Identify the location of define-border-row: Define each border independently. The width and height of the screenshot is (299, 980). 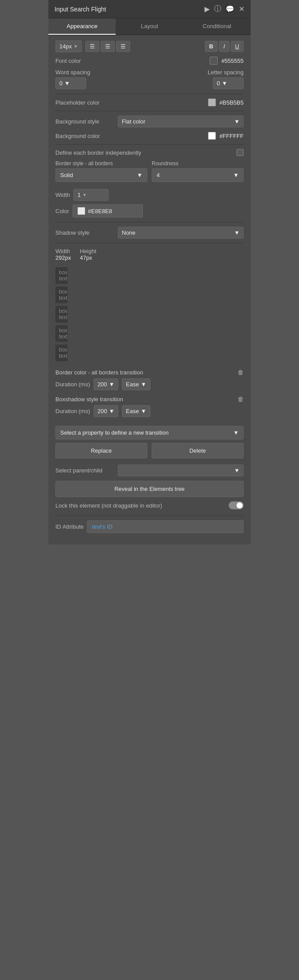
(150, 152).